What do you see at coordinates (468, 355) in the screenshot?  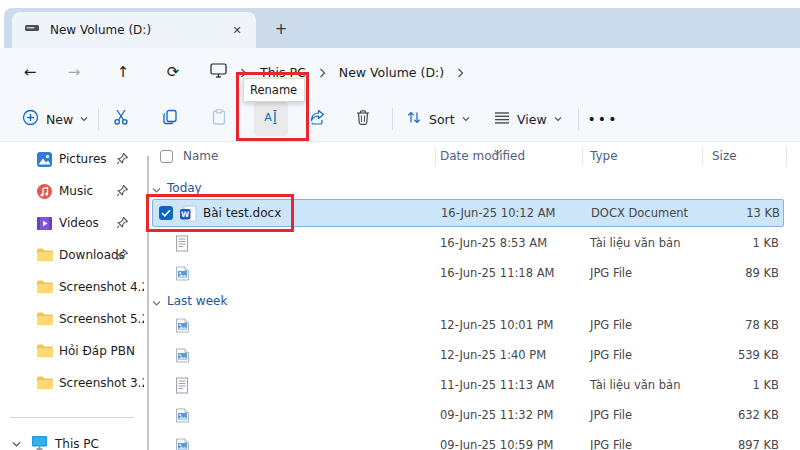 I see `file-row: 12-Jun-25 1:40 PMJPG File539 KB` at bounding box center [468, 355].